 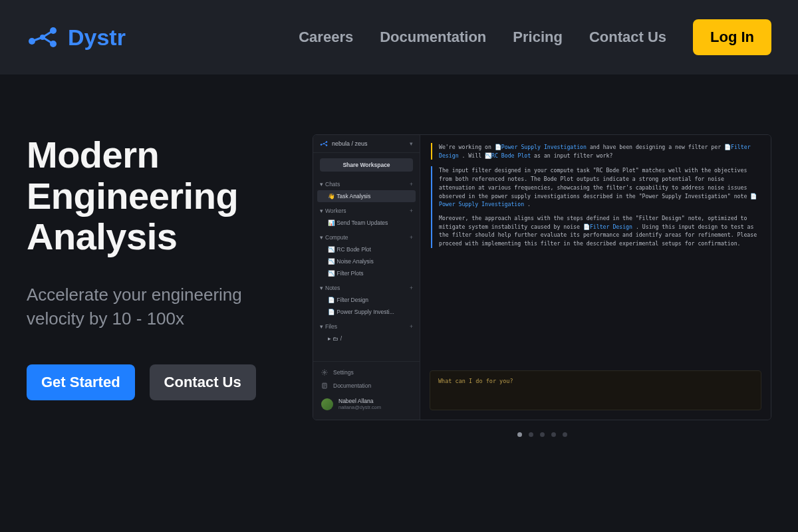 I want to click on workspace-switcher: nebula / zeus ▾, so click(x=366, y=144).